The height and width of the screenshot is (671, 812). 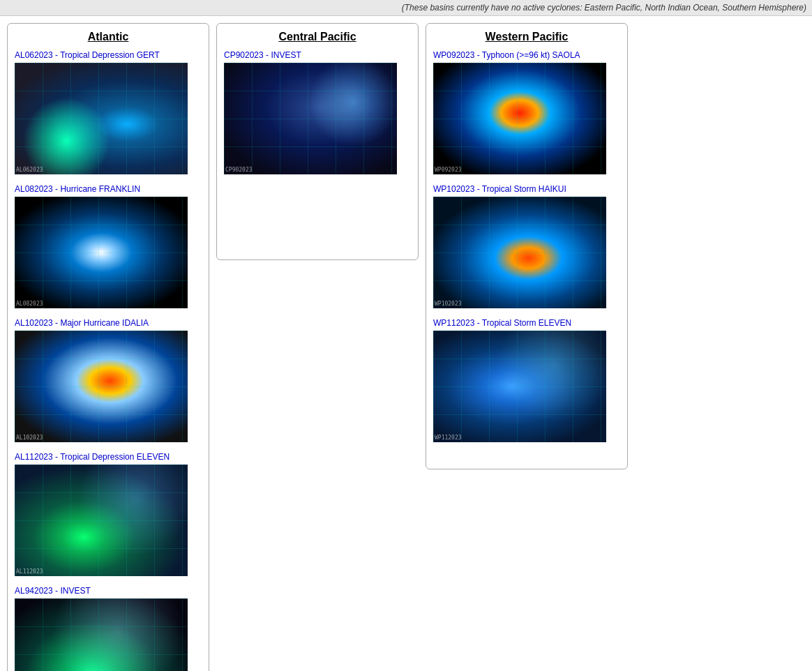 What do you see at coordinates (108, 380) in the screenshot?
I see `storm-entry-al10: AL102023 - Major Hurricane IDALIA AL1020…` at bounding box center [108, 380].